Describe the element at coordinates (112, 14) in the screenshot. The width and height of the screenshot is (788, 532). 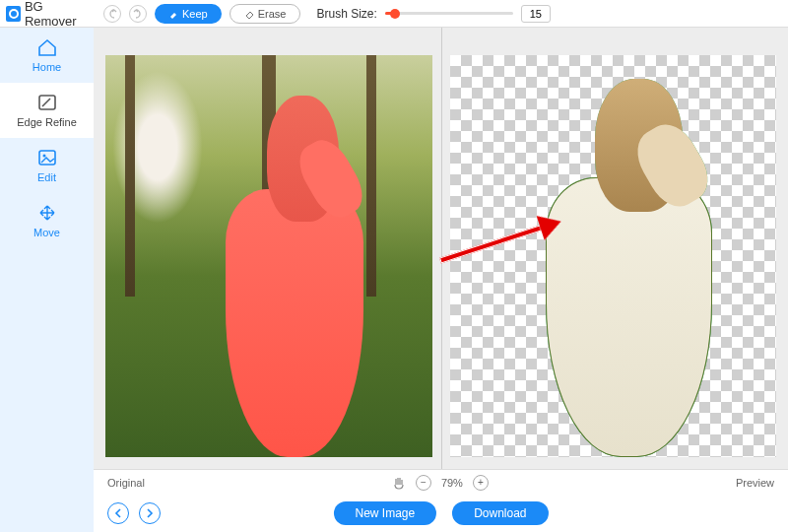
I see `undo-button` at that location.